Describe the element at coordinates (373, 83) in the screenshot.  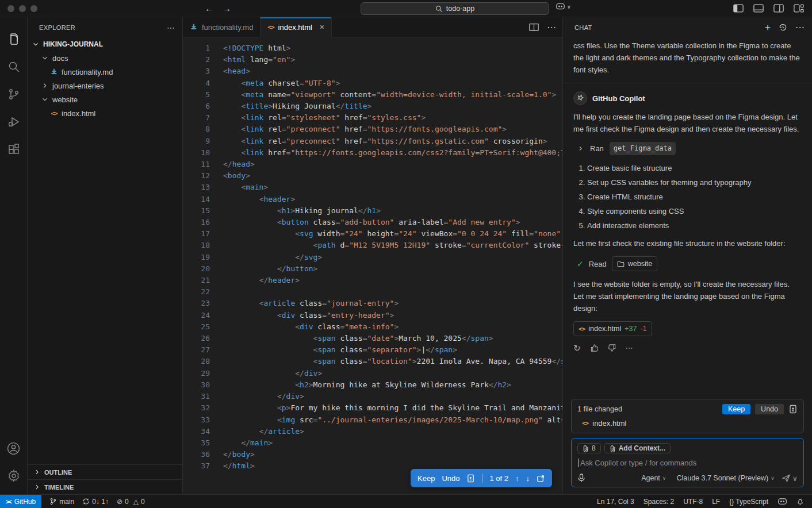
I see `code-line: 4 <meta charset="UTF-8">` at that location.